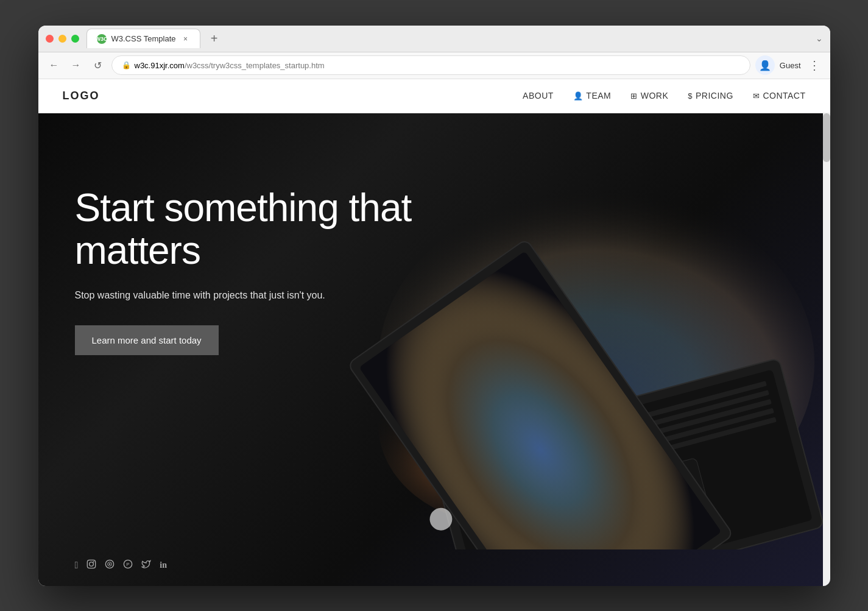 The height and width of the screenshot is (611, 868). Describe the element at coordinates (50, 39) in the screenshot. I see `close-button` at that location.